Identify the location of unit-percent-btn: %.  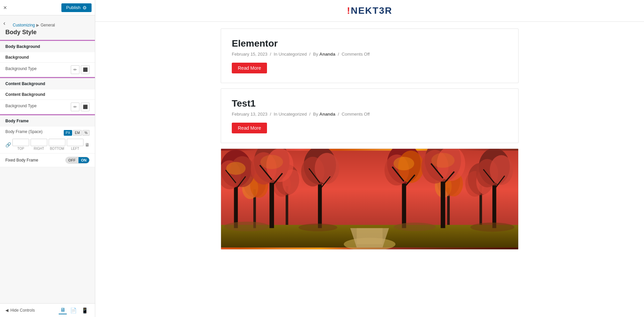
(86, 133).